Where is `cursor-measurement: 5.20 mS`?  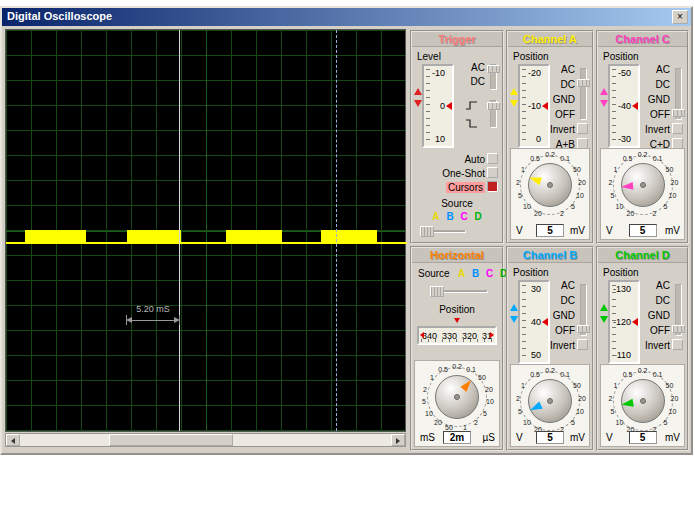
cursor-measurement: 5.20 mS is located at coordinates (153, 315).